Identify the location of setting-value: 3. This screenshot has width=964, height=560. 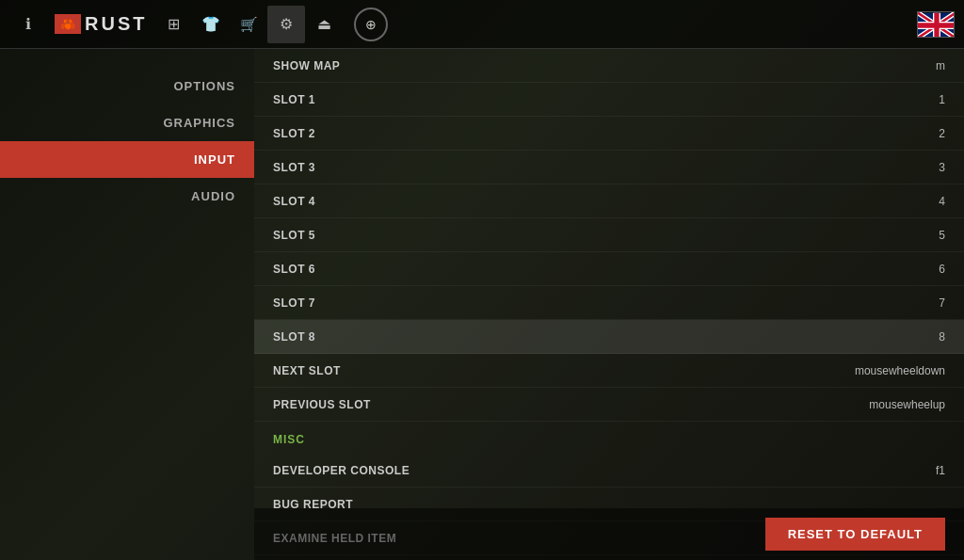
(875, 168).